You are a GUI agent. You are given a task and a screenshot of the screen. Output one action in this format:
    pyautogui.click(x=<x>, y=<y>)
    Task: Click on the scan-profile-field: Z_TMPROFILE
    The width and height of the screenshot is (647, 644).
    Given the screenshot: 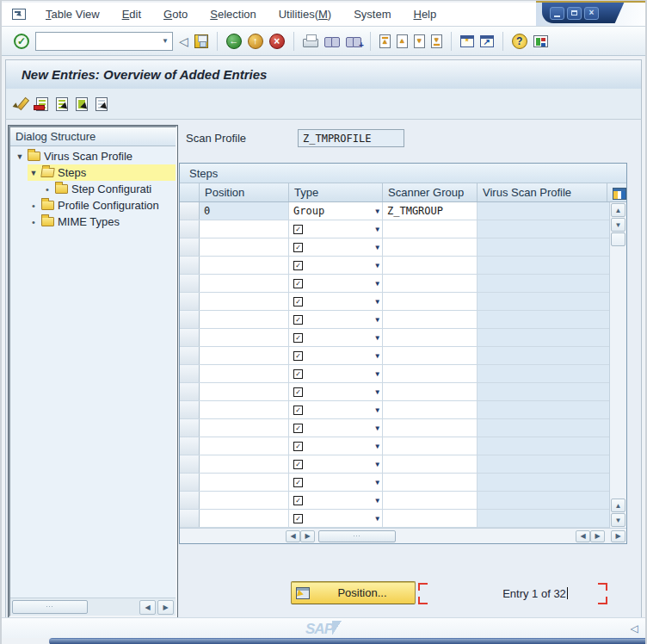 What is the action you would take?
    pyautogui.click(x=351, y=138)
    